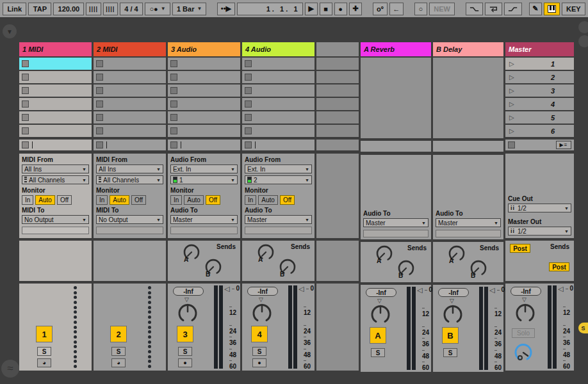 The height and width of the screenshot is (384, 588). What do you see at coordinates (188, 291) in the screenshot?
I see `volume-display: -Inf` at bounding box center [188, 291].